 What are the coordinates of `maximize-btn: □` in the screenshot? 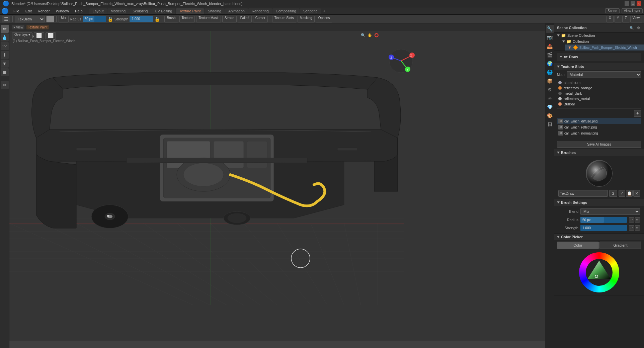 It's located at (633, 4).